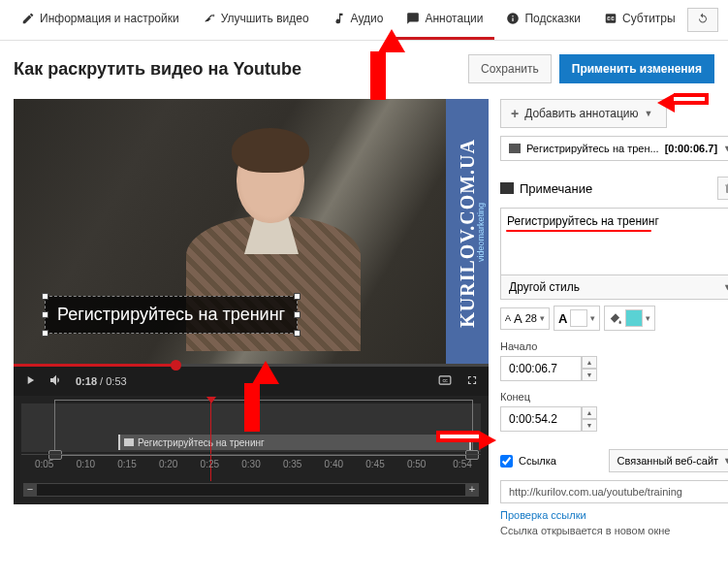 The height and width of the screenshot is (581, 728). I want to click on trash-icon, so click(725, 188).